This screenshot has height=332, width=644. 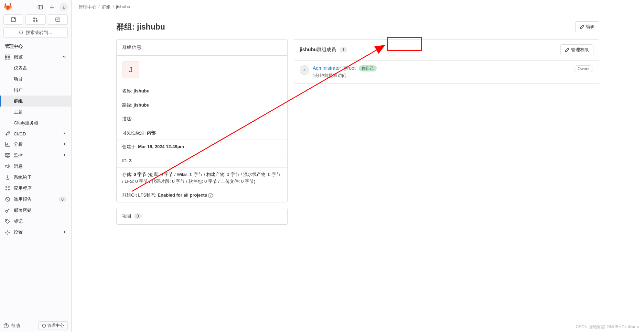 I want to click on admin-icon, so click(x=44, y=326).